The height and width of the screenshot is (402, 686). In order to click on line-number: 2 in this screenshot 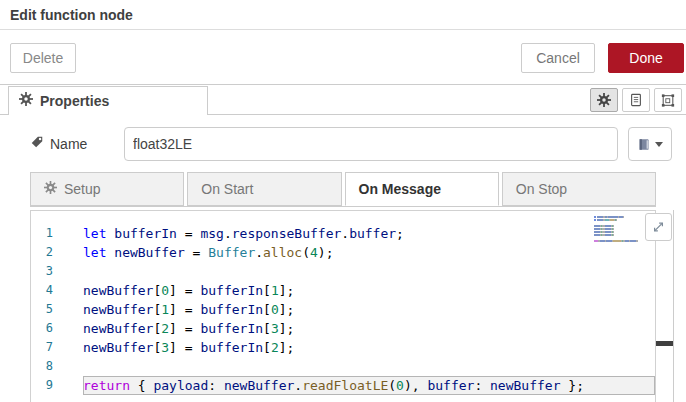, I will do `click(42, 252)`.